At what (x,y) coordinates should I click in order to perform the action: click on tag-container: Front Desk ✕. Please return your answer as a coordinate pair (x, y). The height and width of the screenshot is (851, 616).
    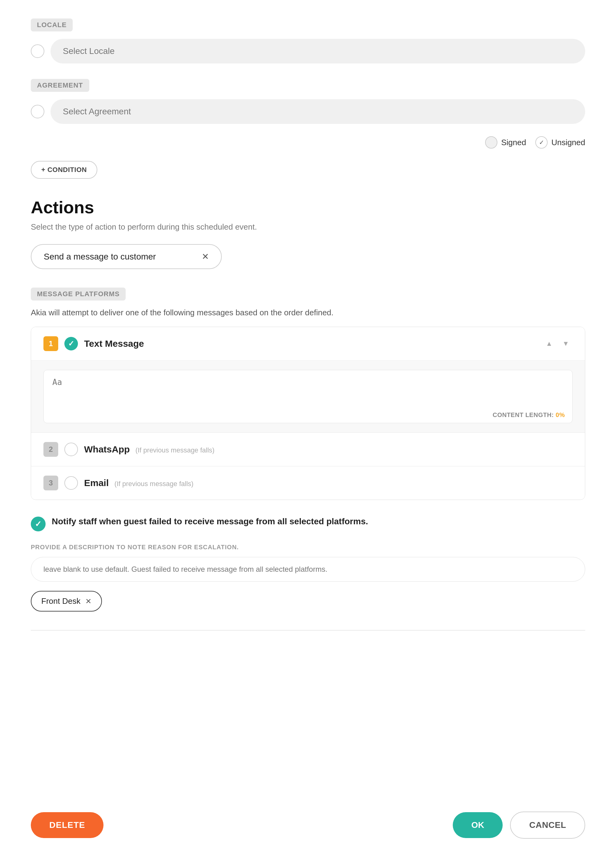
    Looking at the image, I should click on (308, 601).